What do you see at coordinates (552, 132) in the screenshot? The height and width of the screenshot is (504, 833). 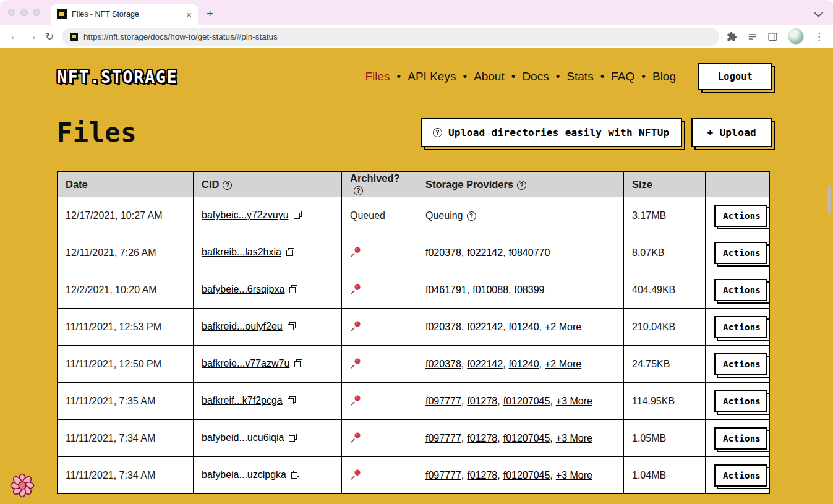 I see `nftup-button: ? Upload directories easily with NFTUp` at bounding box center [552, 132].